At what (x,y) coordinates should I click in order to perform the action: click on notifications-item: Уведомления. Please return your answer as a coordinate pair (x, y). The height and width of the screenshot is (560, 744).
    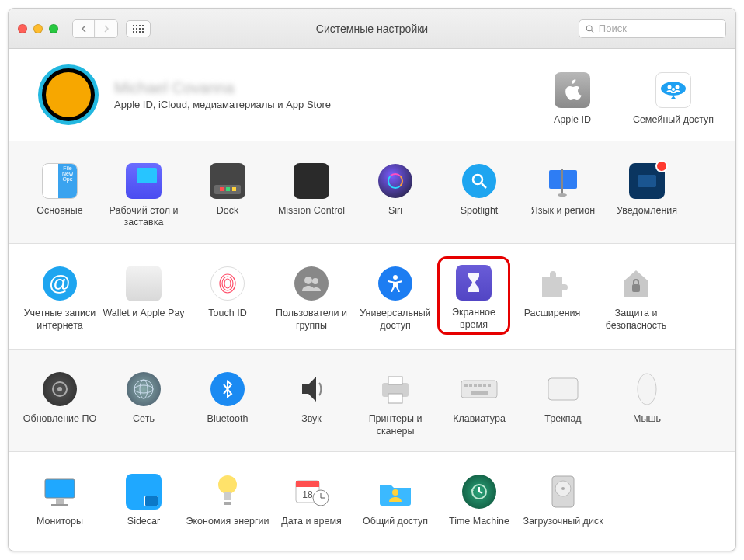
    Looking at the image, I should click on (647, 191).